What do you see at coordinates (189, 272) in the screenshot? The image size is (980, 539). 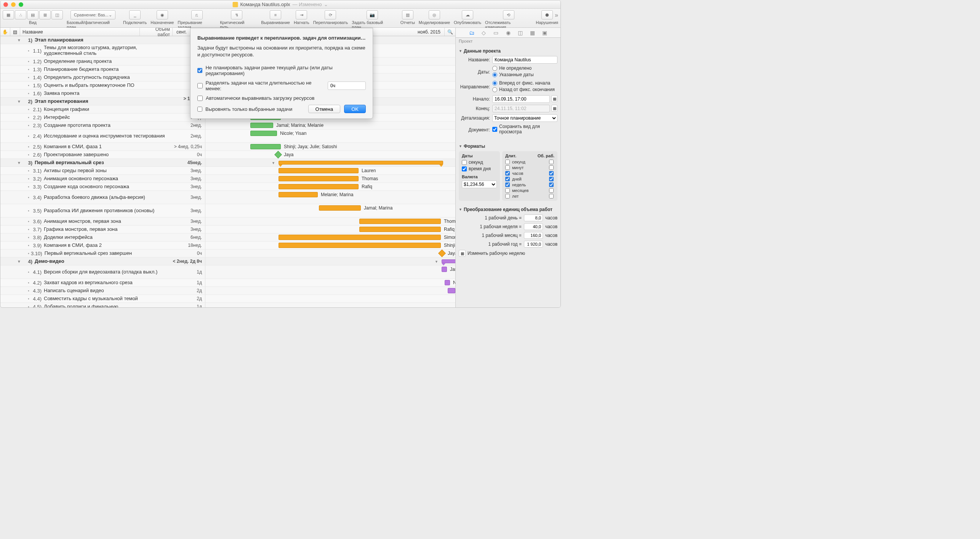 I see `task-work: 1д` at bounding box center [189, 272].